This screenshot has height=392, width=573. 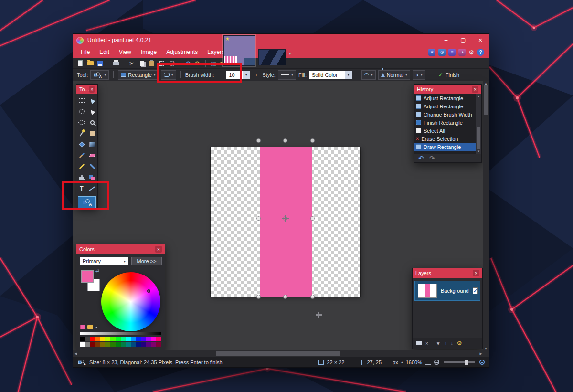 I want to click on title-bar: Untitled - paint.net 4.0.21 – ▢ ×, so click(x=281, y=40).